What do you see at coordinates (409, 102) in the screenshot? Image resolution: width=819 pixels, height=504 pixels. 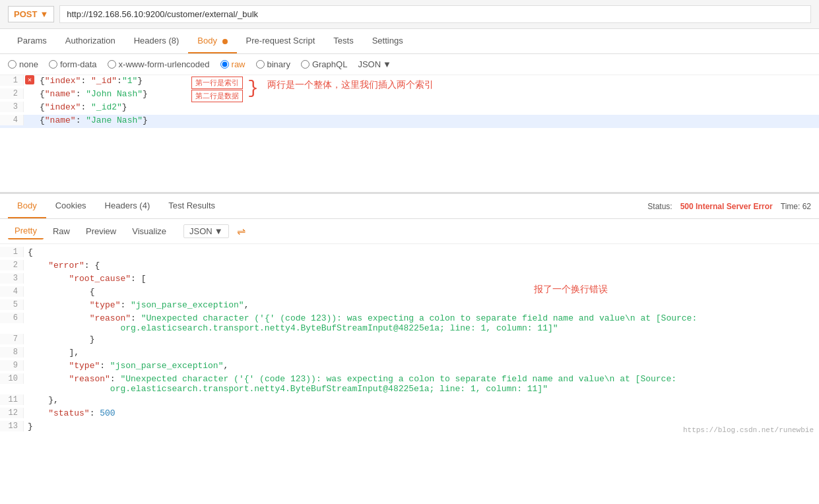 I see `editor-lines: 1 ✕ {"index": "_id":"1"} 2 {"name": "Joh…` at bounding box center [409, 102].